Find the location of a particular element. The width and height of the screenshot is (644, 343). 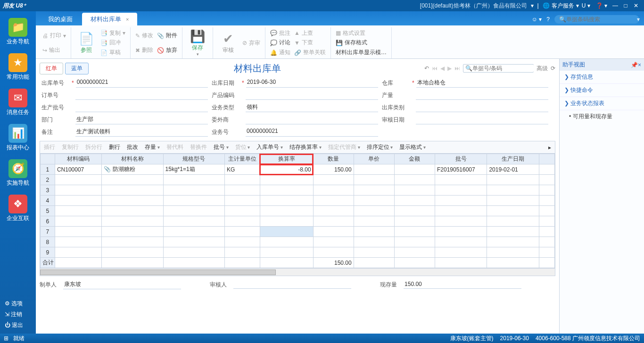

tab-material-out: 材料出库单× is located at coordinates (109, 19).